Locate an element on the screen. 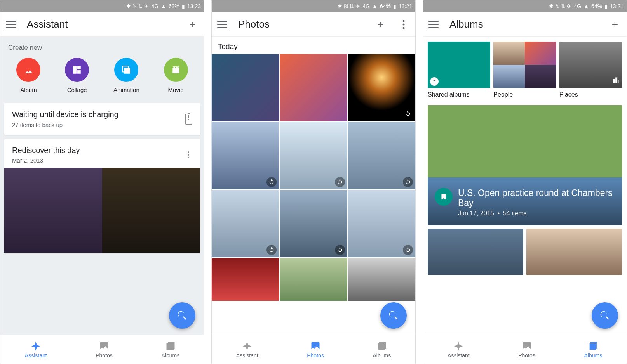 This screenshot has height=364, width=627. album-icon is located at coordinates (28, 70).